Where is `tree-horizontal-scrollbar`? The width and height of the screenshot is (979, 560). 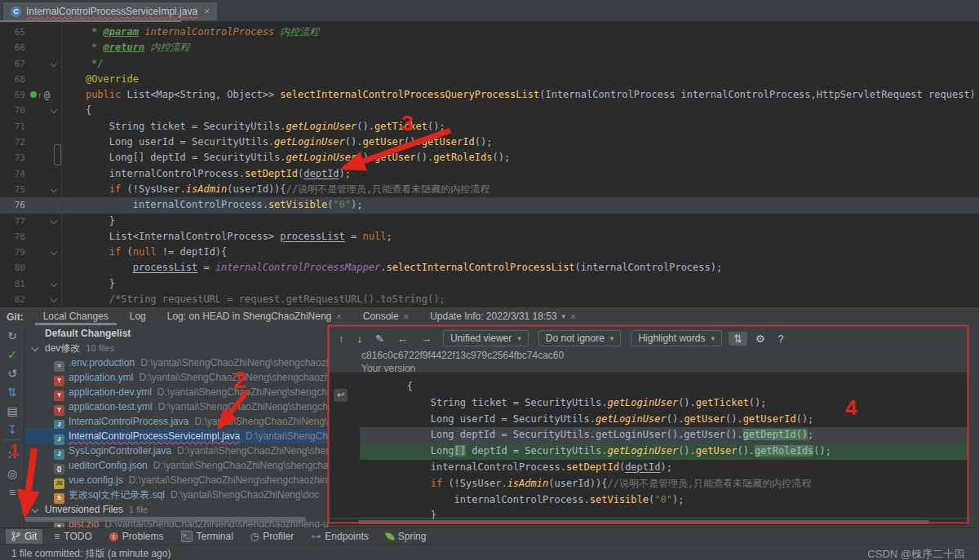 tree-horizontal-scrollbar is located at coordinates (165, 519).